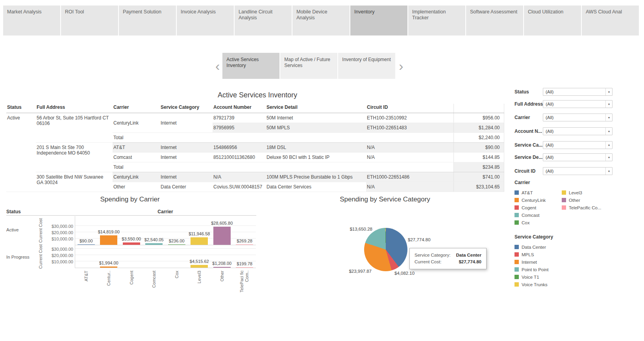  I want to click on cell-account: 87921739, so click(239, 118).